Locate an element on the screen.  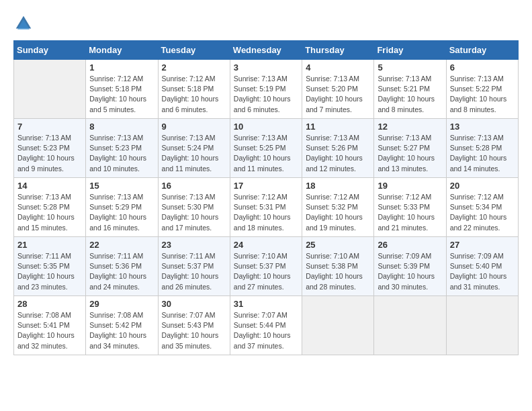
day-number: 3 is located at coordinates (266, 67).